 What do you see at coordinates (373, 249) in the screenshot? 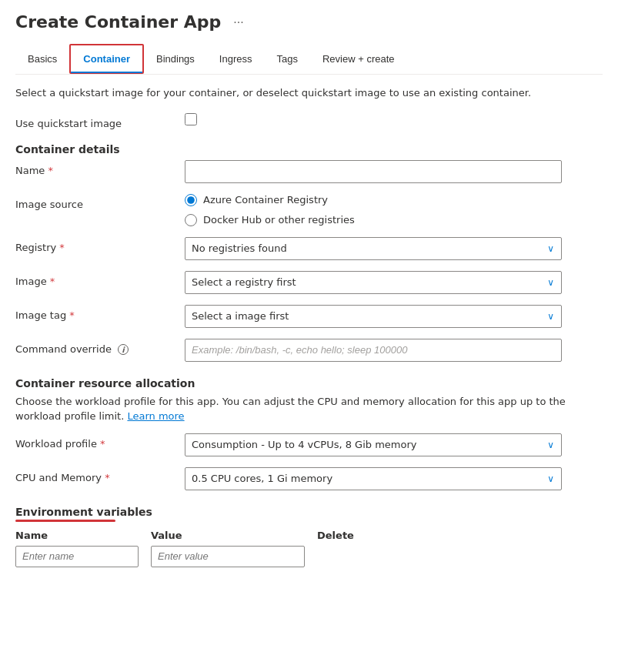
I see `registry-select: No registries found ∨` at bounding box center [373, 249].